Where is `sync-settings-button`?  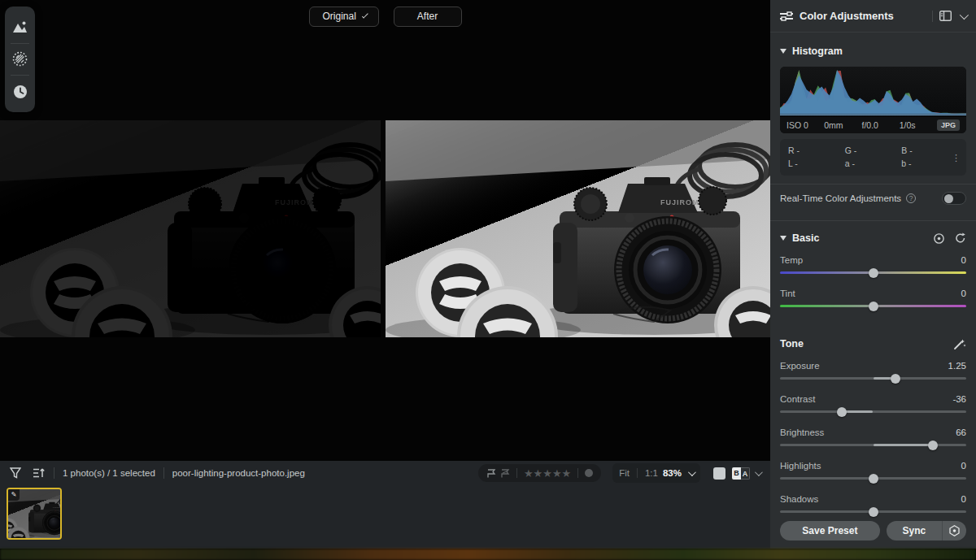 sync-settings-button is located at coordinates (954, 531).